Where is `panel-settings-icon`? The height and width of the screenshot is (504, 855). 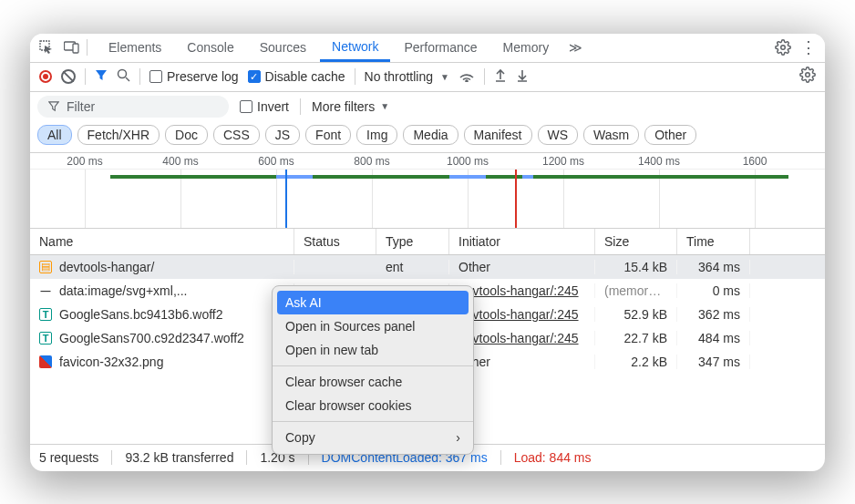
panel-settings-icon is located at coordinates (808, 77).